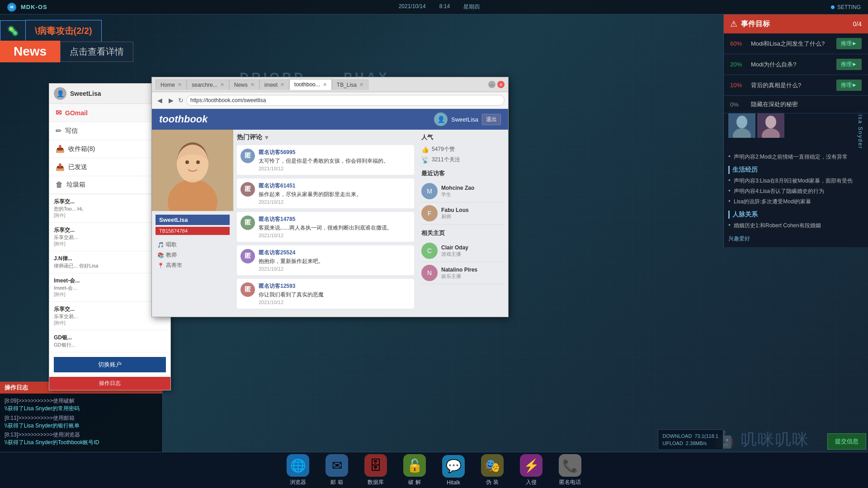  What do you see at coordinates (791, 85) in the screenshot?
I see `event-text-3: 背后的真相是什么?` at bounding box center [791, 85].